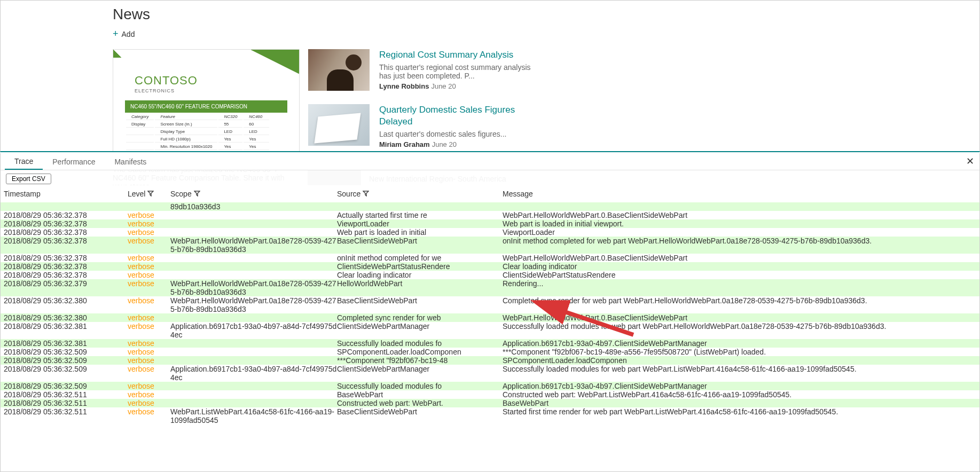  Describe the element at coordinates (420, 403) in the screenshot. I see `cell-source: Constructed web part: WebPart.` at that location.